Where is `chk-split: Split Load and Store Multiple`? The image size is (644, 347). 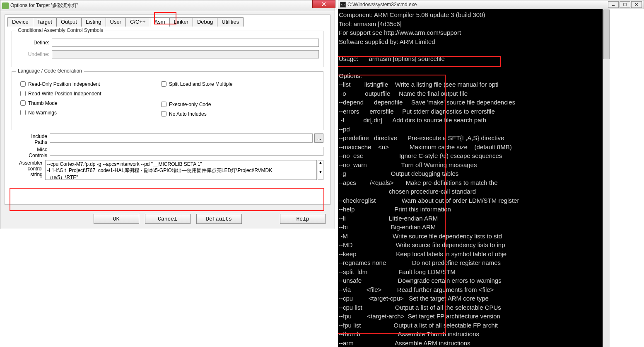
chk-split: Split Load and Store Multiple is located at coordinates (196, 84).